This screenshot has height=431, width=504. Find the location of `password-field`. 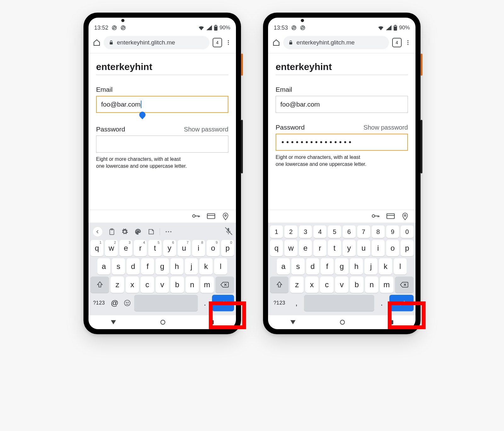

password-field is located at coordinates (162, 144).